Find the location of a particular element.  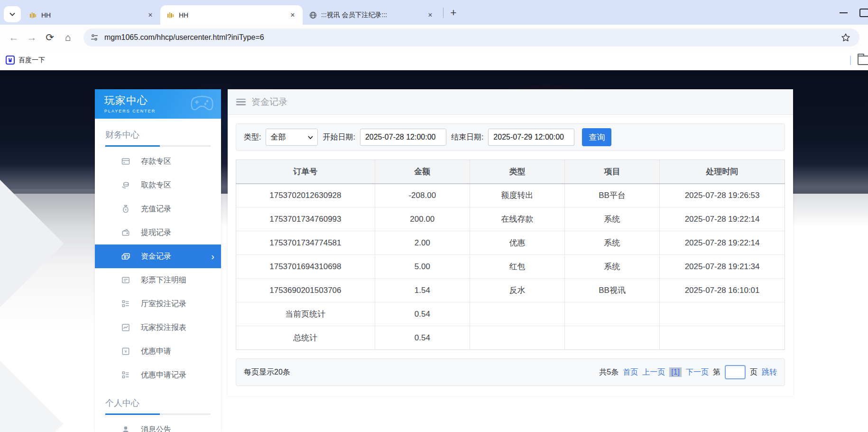

home-button: ⌂ is located at coordinates (68, 38).